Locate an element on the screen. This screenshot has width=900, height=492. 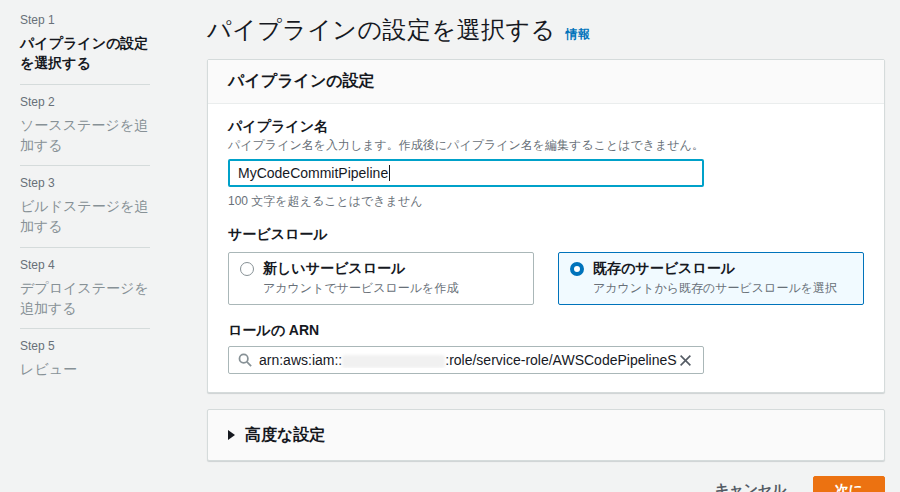
radio-tile-new-service-role: 新しいサービスロール アカウントでサービスロールを作成 is located at coordinates (381, 278).